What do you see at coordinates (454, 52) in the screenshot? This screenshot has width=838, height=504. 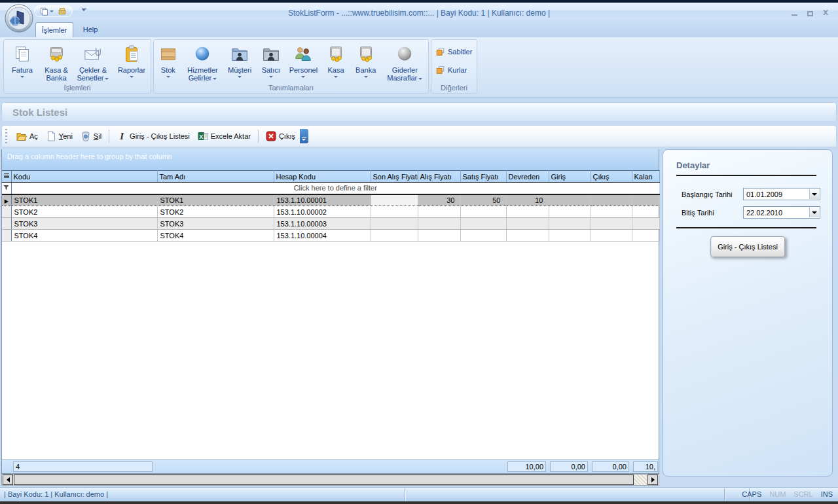 I see `ribbon-button-sabitler: Sabitler` at bounding box center [454, 52].